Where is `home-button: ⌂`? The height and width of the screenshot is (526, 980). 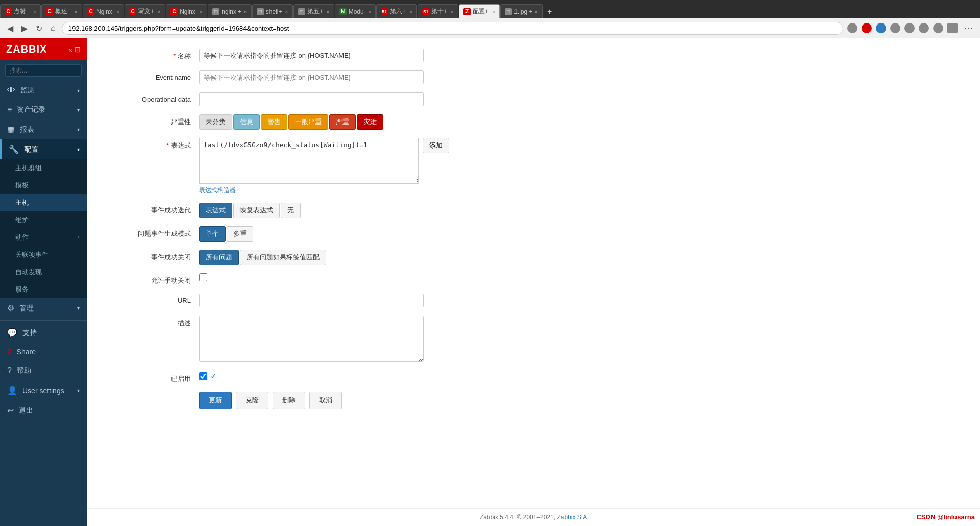 home-button: ⌂ is located at coordinates (53, 28).